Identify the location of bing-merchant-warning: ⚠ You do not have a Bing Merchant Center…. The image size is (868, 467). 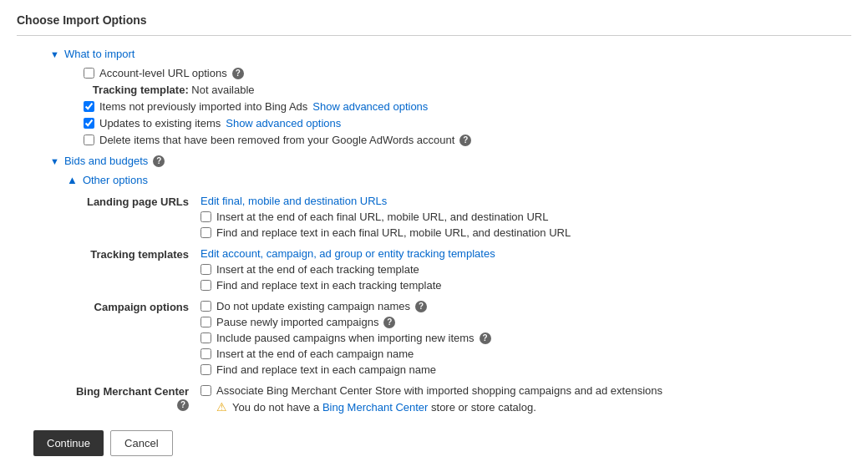
(534, 407).